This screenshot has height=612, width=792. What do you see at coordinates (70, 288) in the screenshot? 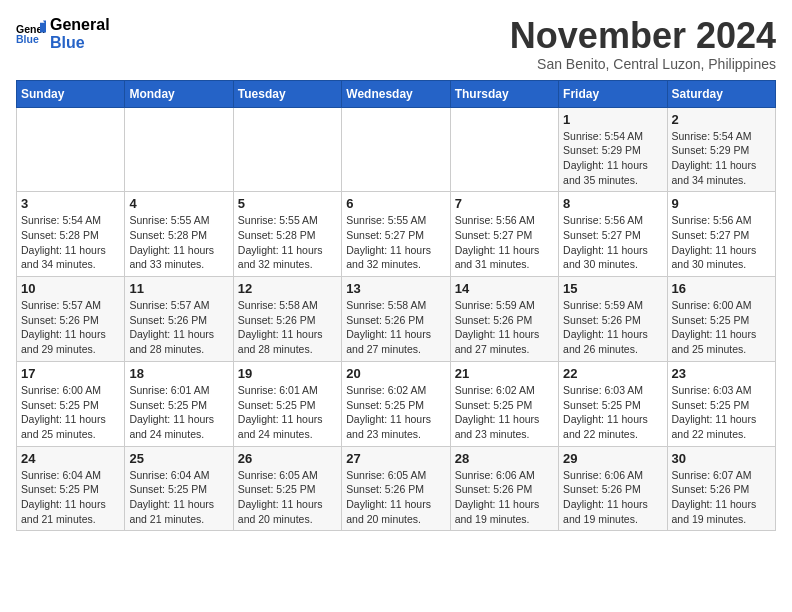
I see `day-number: 10` at bounding box center [70, 288].